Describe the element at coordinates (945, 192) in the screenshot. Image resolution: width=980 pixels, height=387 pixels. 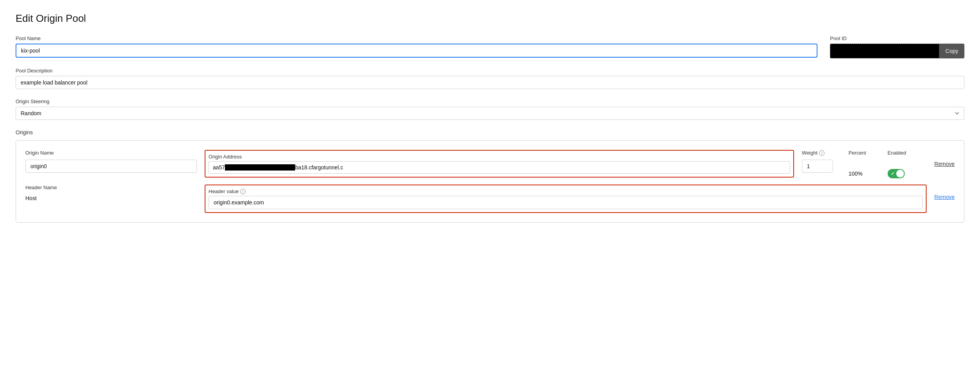
I see `header-remove-link: Remove` at that location.